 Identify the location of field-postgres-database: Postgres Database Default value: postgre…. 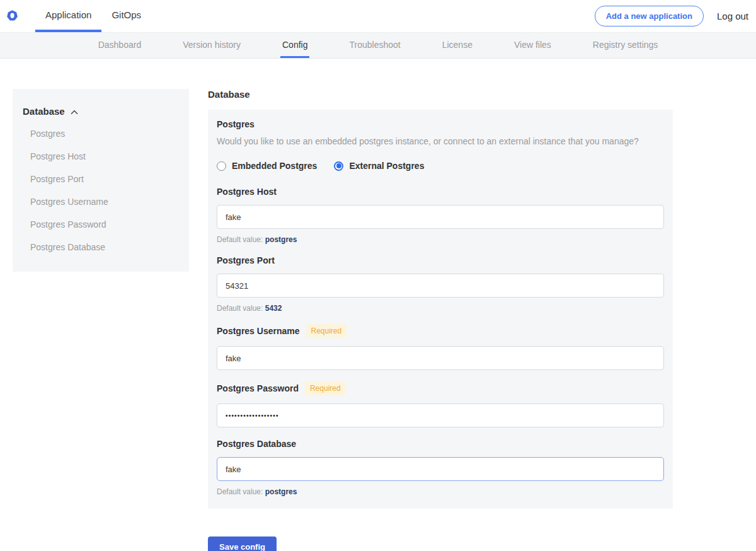
(440, 468).